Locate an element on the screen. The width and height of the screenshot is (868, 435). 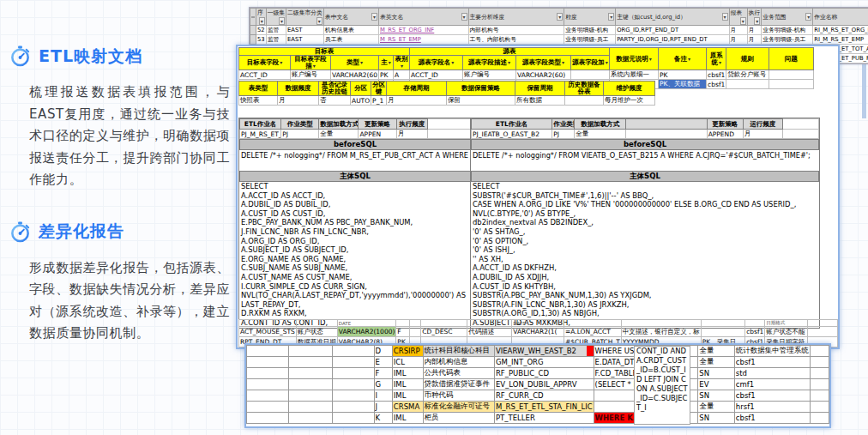
sheet-cell: M_RS_ET_ETL_STA_FIN_LIC is located at coordinates (544, 407).